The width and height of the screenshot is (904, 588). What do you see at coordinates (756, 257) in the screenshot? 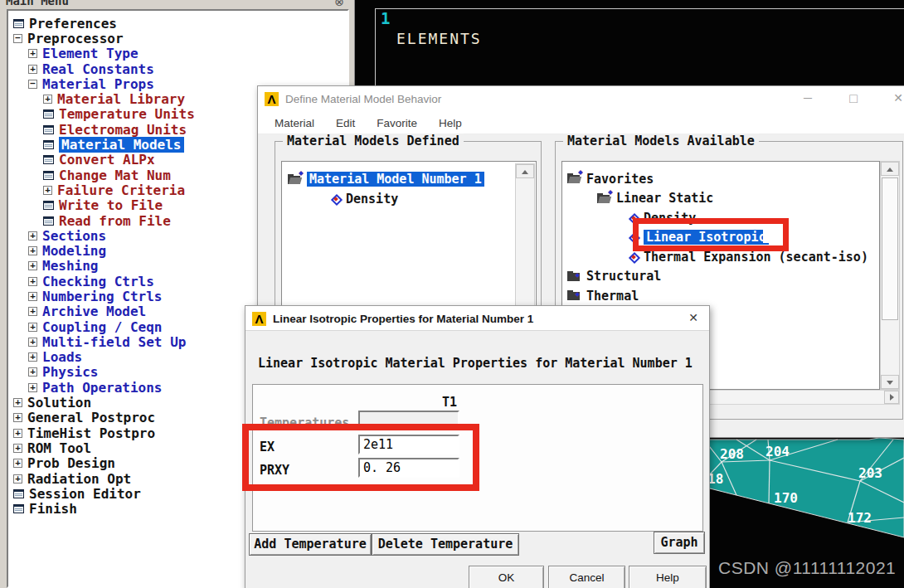
I see `tree-item-label: Thermal Expansion (secant-iso)` at bounding box center [756, 257].